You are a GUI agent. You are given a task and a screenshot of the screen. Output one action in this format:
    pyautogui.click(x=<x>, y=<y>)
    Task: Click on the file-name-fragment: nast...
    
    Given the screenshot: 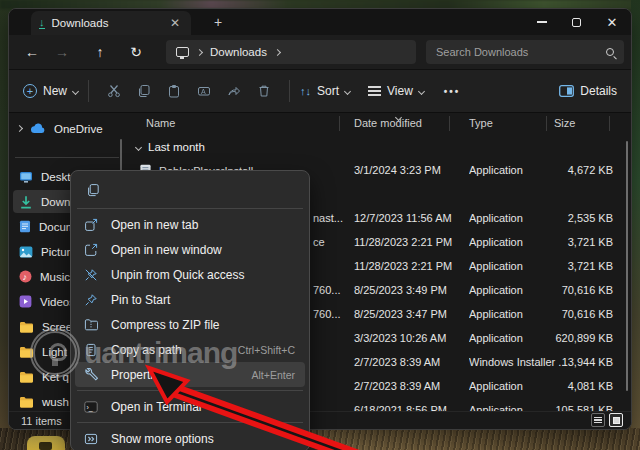 What is the action you would take?
    pyautogui.click(x=328, y=218)
    